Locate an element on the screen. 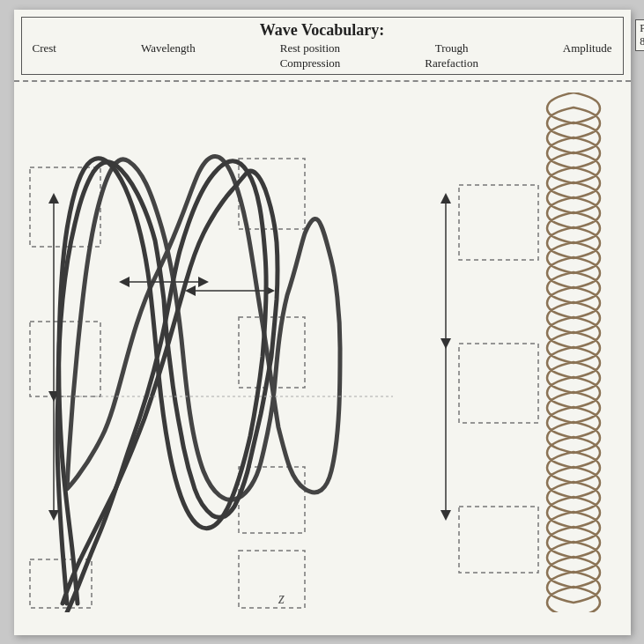 Image resolution: width=644 pixels, height=644 pixels. term-wavelength: Wavelength is located at coordinates (168, 48).